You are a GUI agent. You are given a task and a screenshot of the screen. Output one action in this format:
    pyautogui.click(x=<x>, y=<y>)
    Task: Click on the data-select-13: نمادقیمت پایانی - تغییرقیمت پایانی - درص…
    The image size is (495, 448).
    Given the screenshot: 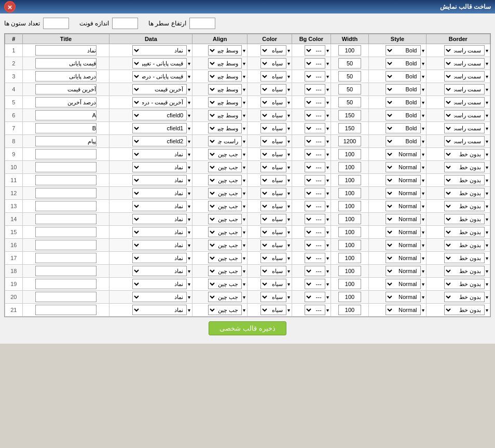 What is the action you would take?
    pyautogui.click(x=160, y=219)
    